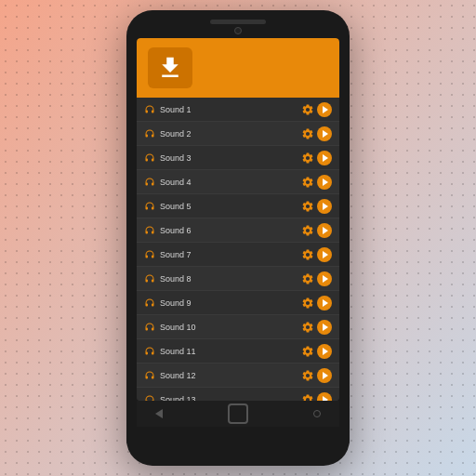 This screenshot has height=476, width=476. I want to click on sound-item: Sound 8, so click(238, 279).